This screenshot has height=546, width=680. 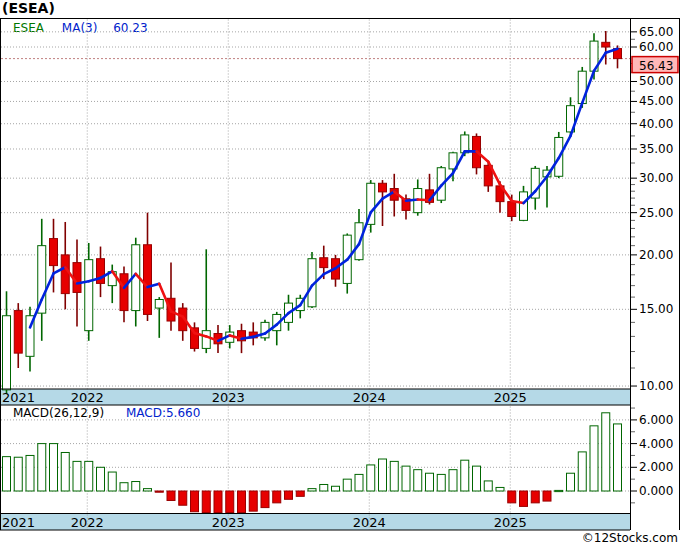 What do you see at coordinates (656, 66) in the screenshot?
I see `current-price-label: 56.43` at bounding box center [656, 66].